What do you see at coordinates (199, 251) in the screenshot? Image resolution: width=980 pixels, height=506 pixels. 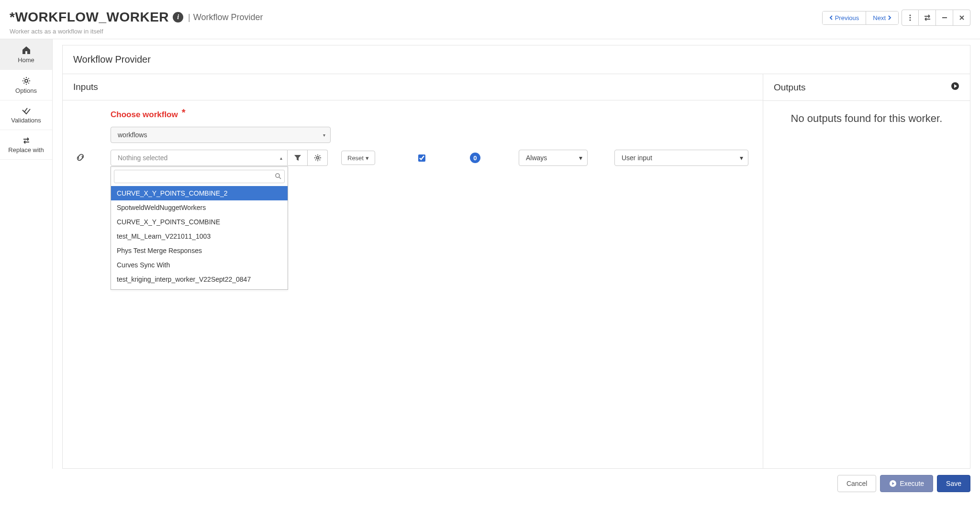 I see `dropdown-item: Phys Test Merge Responses` at bounding box center [199, 251].